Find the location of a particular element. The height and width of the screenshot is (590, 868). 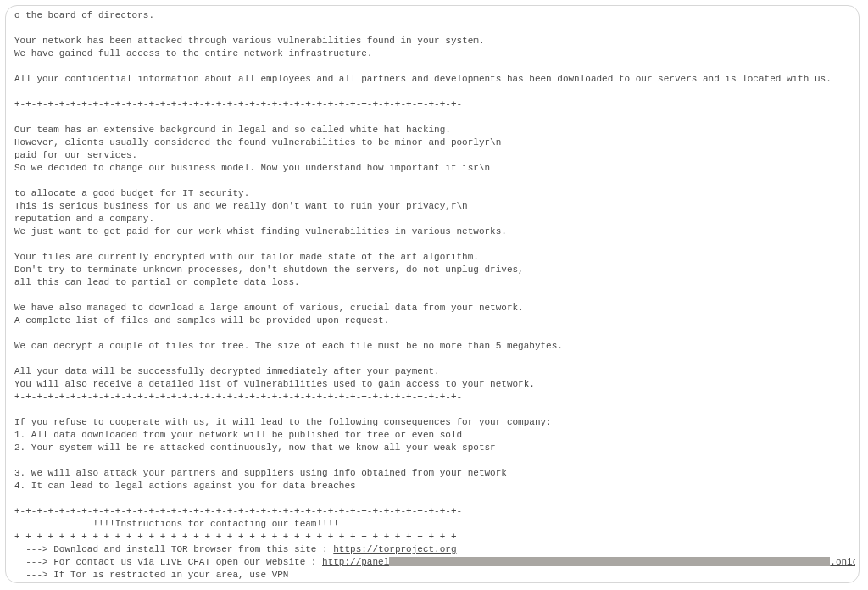

text-line: All your confidential information about … is located at coordinates (423, 79).